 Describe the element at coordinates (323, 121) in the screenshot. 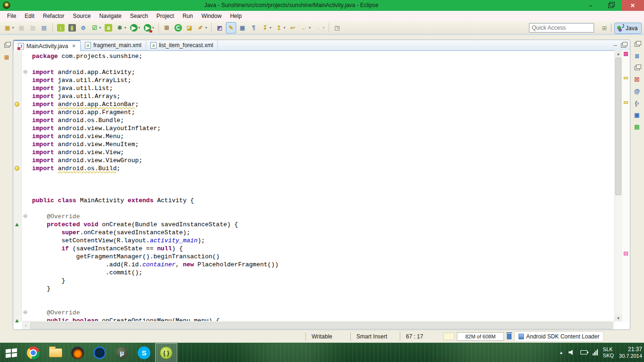

I see `code-line: import android.os.Bundle;` at that location.